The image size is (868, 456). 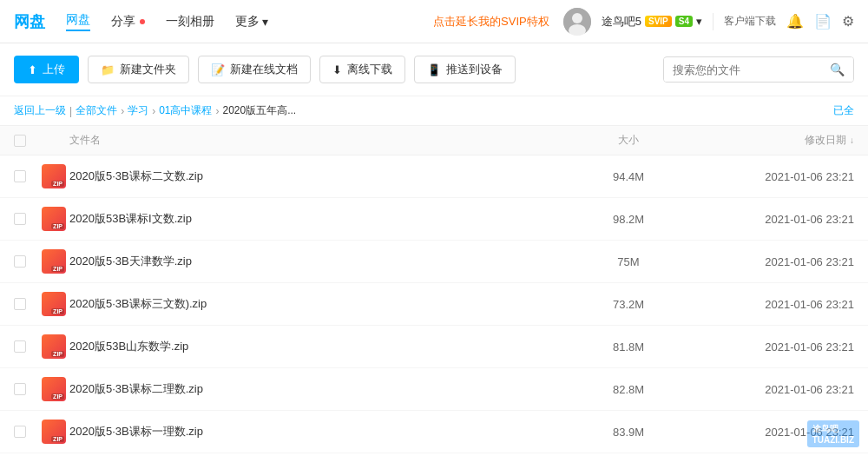 What do you see at coordinates (139, 69) in the screenshot?
I see `new-folder-button: 📁 新建文件夹` at bounding box center [139, 69].